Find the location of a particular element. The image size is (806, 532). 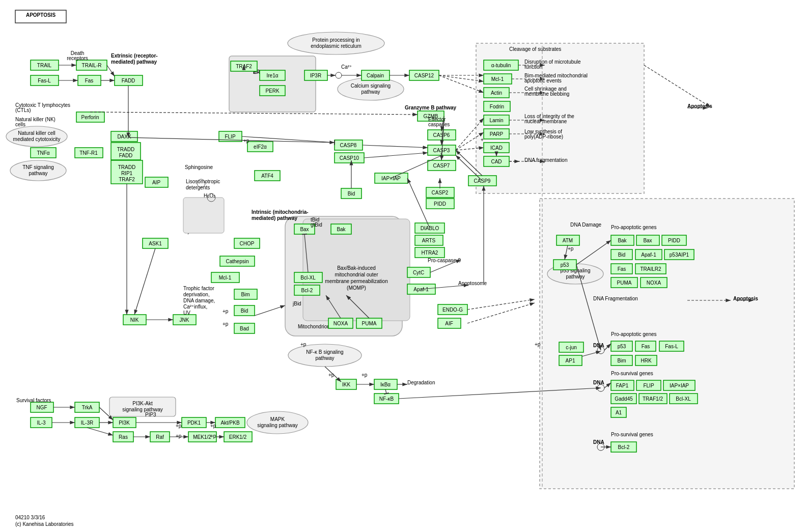

AktPKB-label: Akt/PKB is located at coordinates (230, 423).